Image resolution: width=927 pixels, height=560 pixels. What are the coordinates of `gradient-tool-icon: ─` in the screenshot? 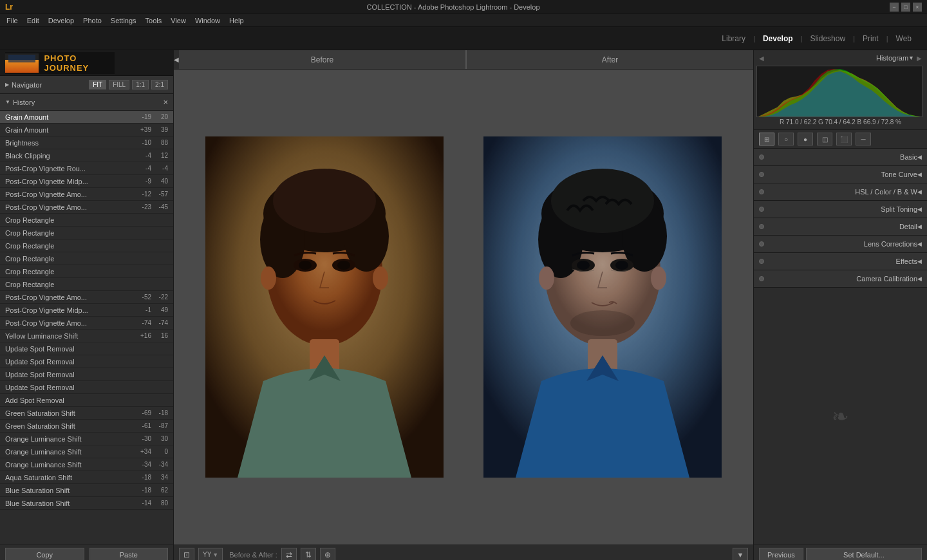 It's located at (863, 139).